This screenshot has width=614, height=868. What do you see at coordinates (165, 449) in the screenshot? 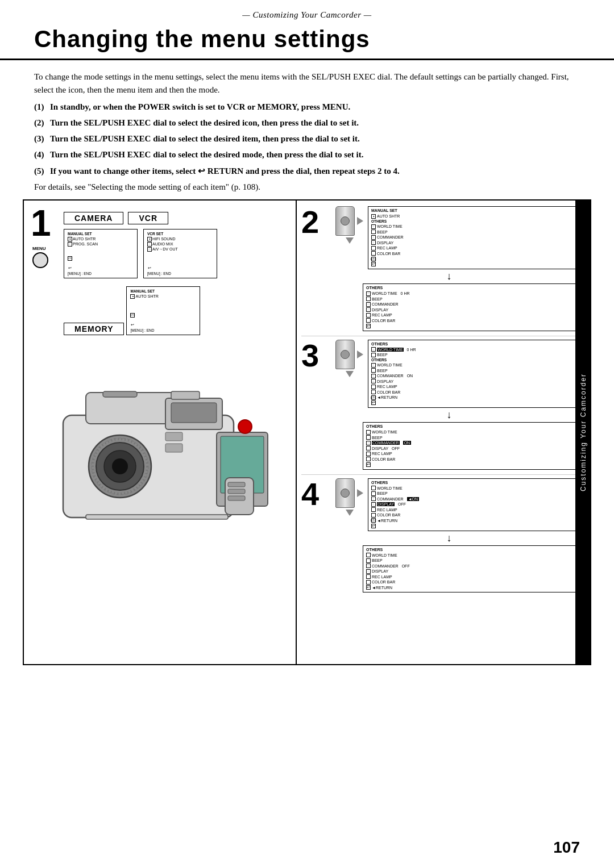
I see `camera-image-area` at bounding box center [165, 449].